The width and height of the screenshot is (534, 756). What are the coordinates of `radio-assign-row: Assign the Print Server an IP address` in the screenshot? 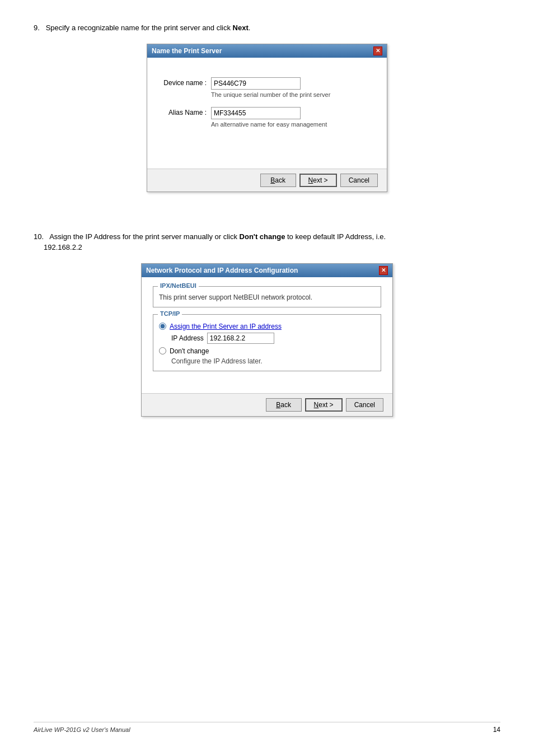 It's located at (267, 326).